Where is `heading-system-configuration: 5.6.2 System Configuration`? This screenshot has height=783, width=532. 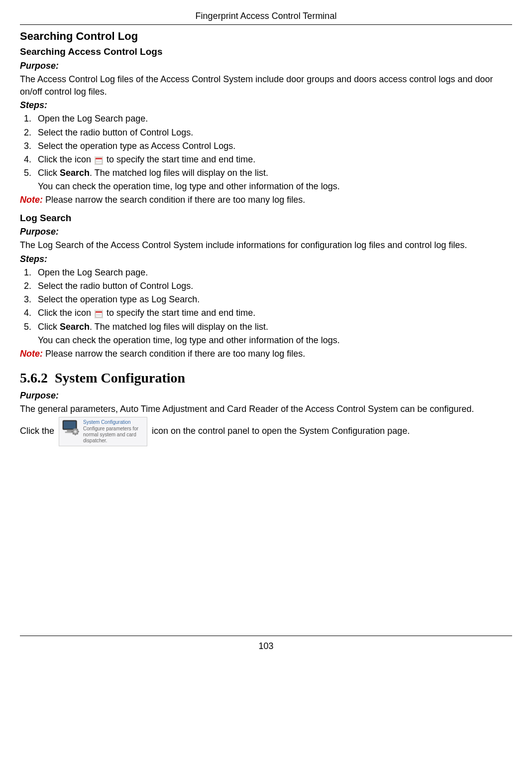 heading-system-configuration: 5.6.2 System Configuration is located at coordinates (266, 378).